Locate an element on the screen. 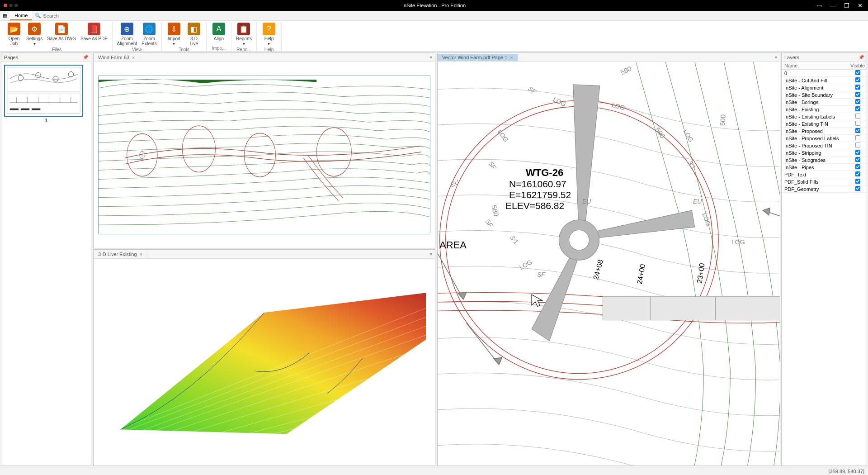 The height and width of the screenshot is (475, 868). tab-label: Wind Farm 63 is located at coordinates (114, 57).